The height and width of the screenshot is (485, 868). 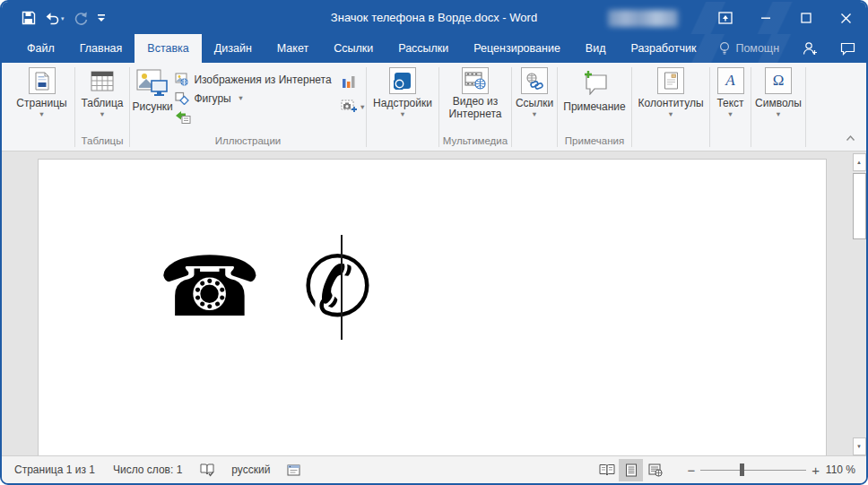 What do you see at coordinates (423, 48) in the screenshot?
I see `tab-mailings: Рассылки` at bounding box center [423, 48].